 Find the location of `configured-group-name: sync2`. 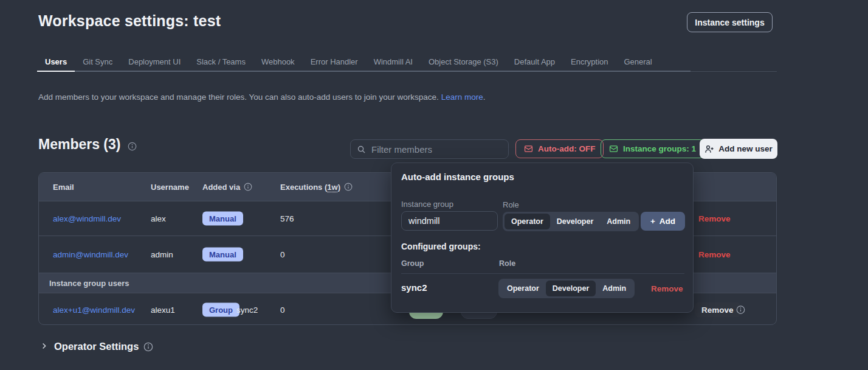

configured-group-name: sync2 is located at coordinates (415, 287).